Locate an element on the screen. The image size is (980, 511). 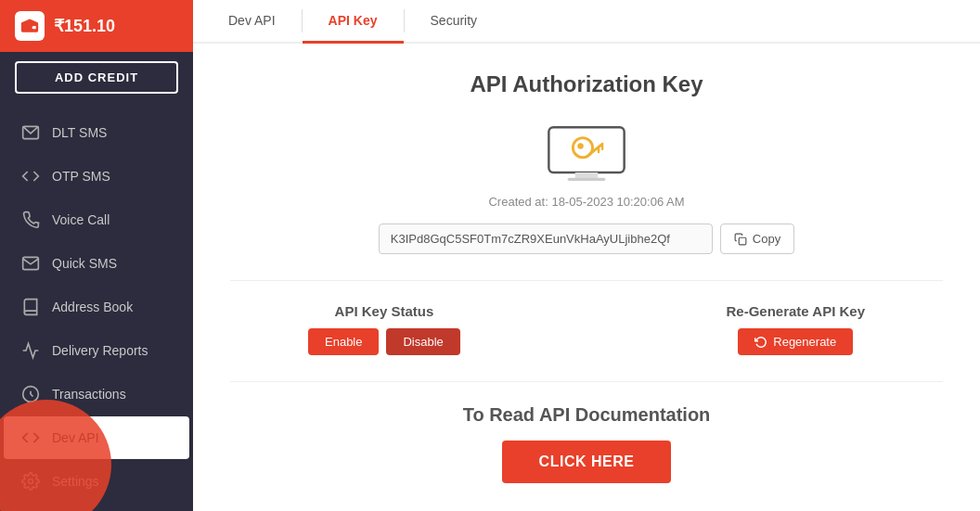
wallet-icon is located at coordinates (30, 26).